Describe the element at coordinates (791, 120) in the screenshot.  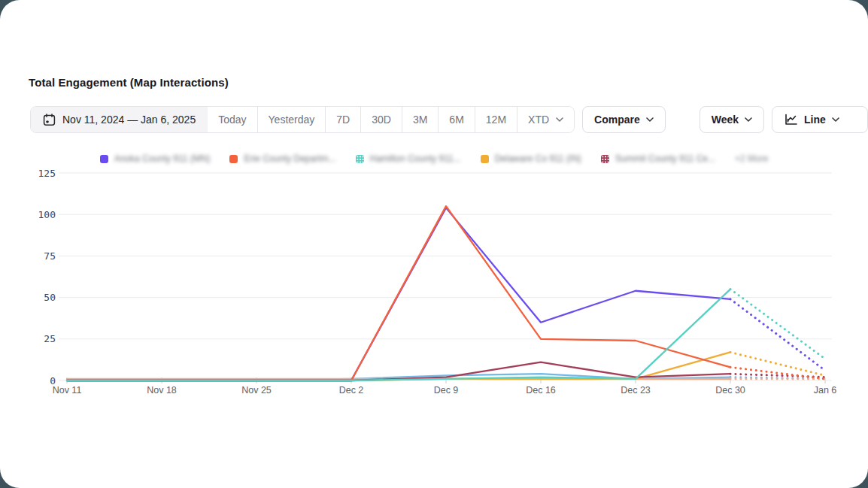
I see `line-chart-icon` at that location.